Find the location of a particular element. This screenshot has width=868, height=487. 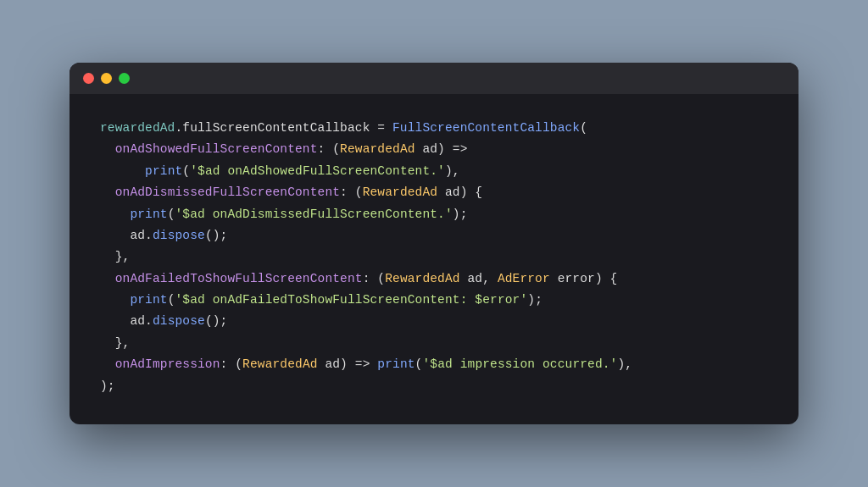

code-line-6: ad.dispose(); is located at coordinates (434, 235).